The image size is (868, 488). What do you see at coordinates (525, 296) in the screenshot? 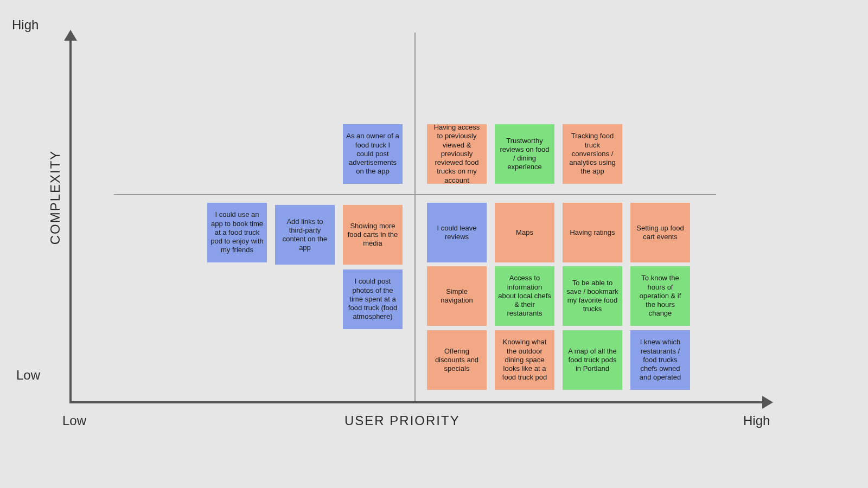
I see `card-local-chefs-info: Access to information about local chefs …` at bounding box center [525, 296].